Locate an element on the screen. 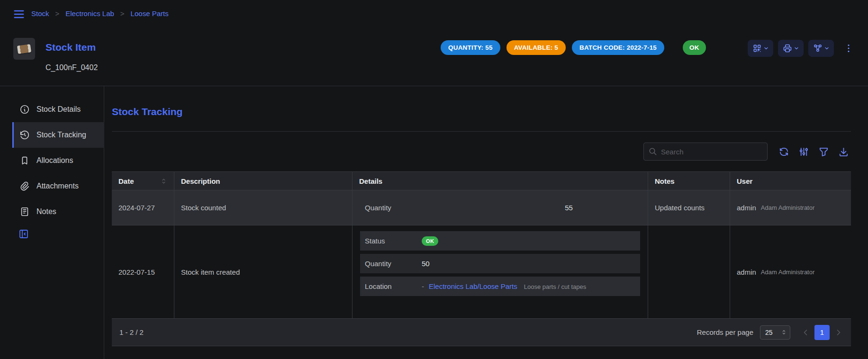  stock-actions-icon is located at coordinates (818, 48).